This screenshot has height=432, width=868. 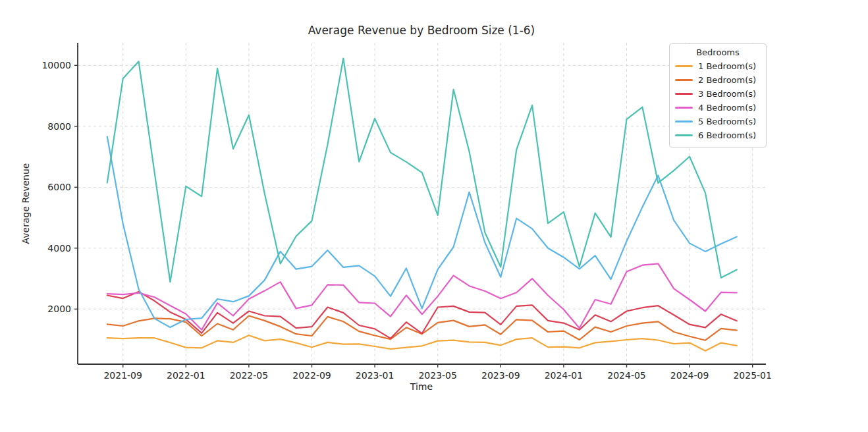 What do you see at coordinates (57, 65) in the screenshot?
I see `y-tick-label: 10000` at bounding box center [57, 65].